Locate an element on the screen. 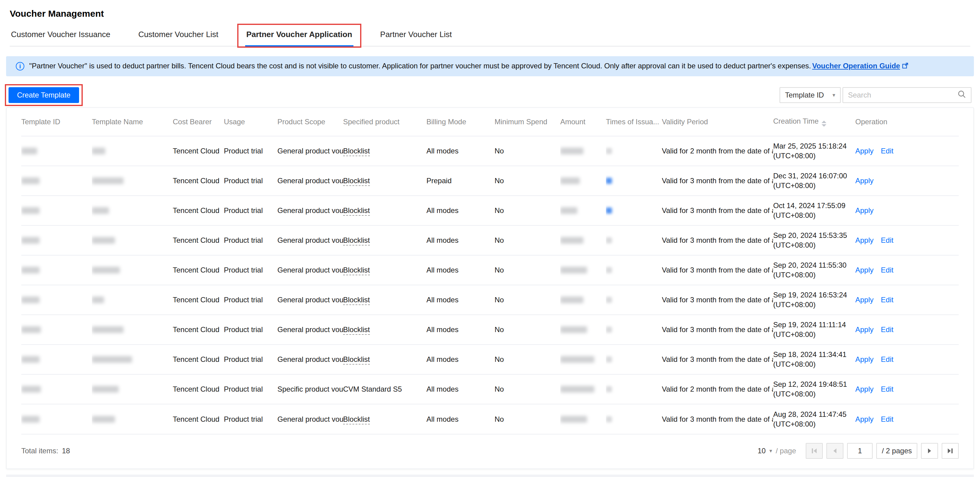  filter-field-dropdown: Template ID ▾ is located at coordinates (810, 95).